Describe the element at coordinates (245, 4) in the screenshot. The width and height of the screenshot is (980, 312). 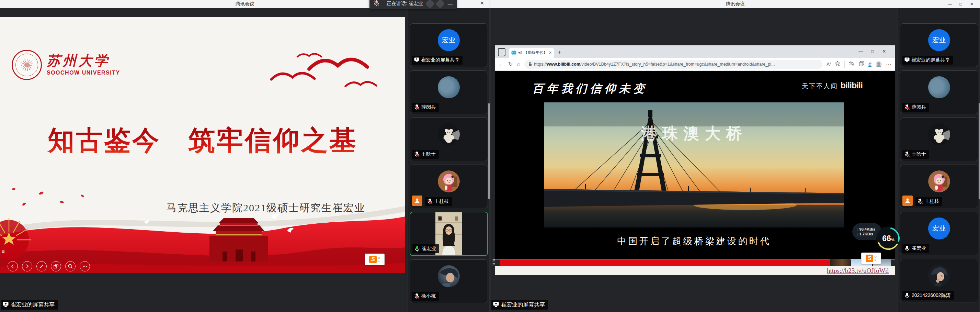
I see `app-title: 腾讯会议` at that location.